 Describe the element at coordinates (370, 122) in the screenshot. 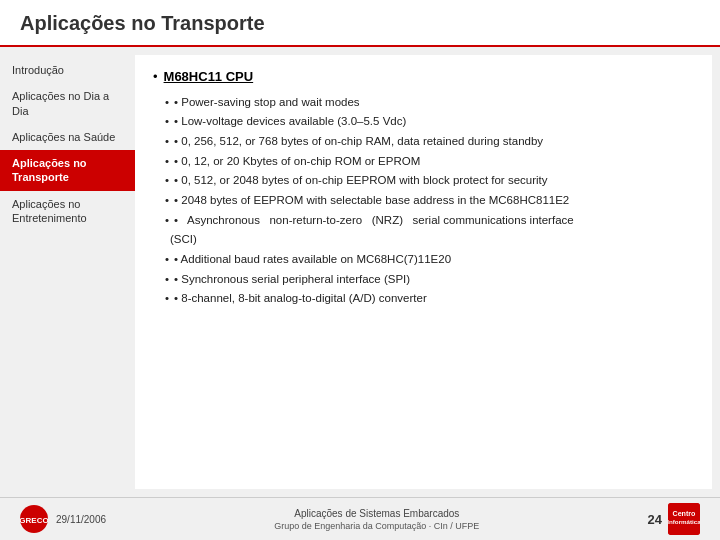

I see `list-item: • Low-voltage devices available (3.0–5.5…` at that location.